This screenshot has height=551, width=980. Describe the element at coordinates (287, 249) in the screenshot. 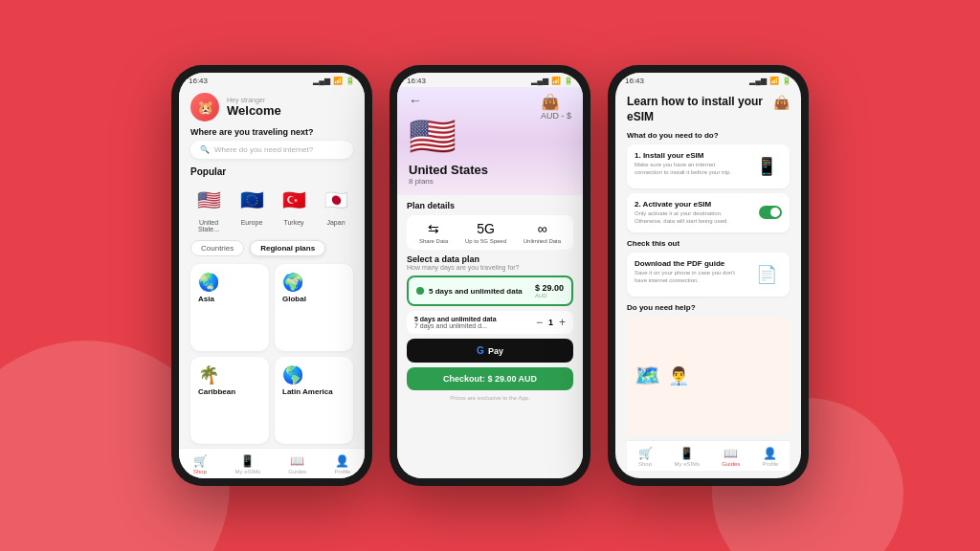

I see `tab-regional: Regional plans` at that location.